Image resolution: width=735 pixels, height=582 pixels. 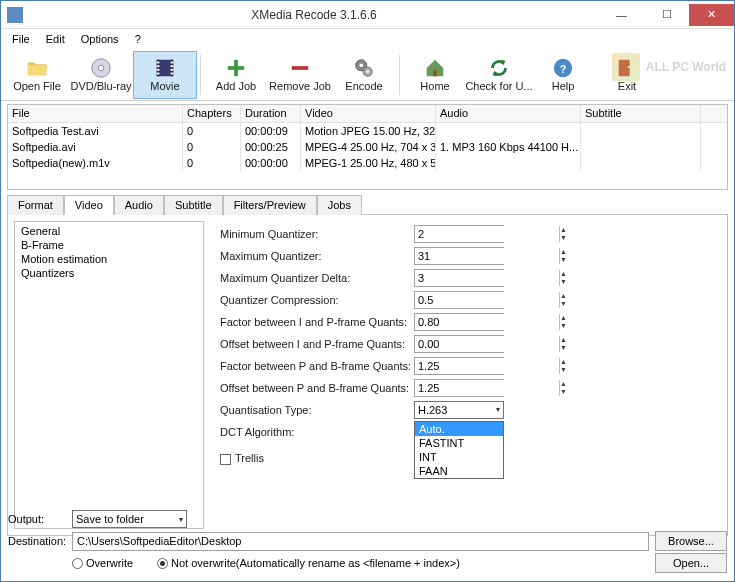 What do you see at coordinates (89, 205) in the screenshot?
I see `tab-video: Video` at bounding box center [89, 205].